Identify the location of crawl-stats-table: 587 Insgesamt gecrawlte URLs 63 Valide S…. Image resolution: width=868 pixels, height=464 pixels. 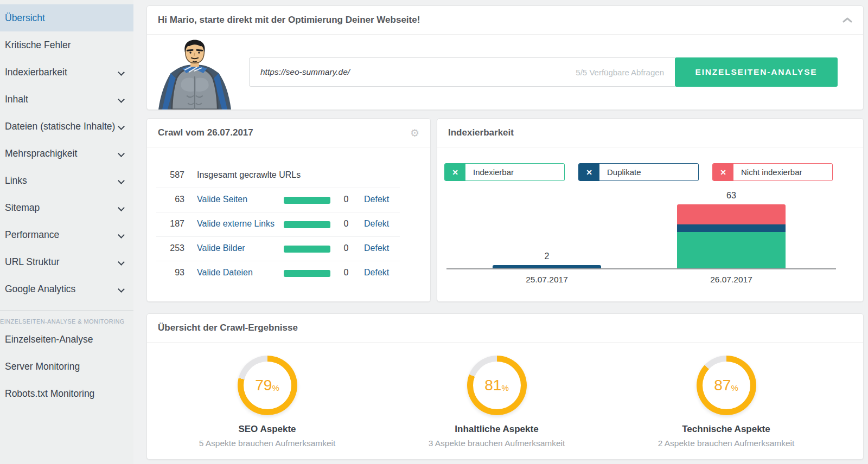
(278, 224).